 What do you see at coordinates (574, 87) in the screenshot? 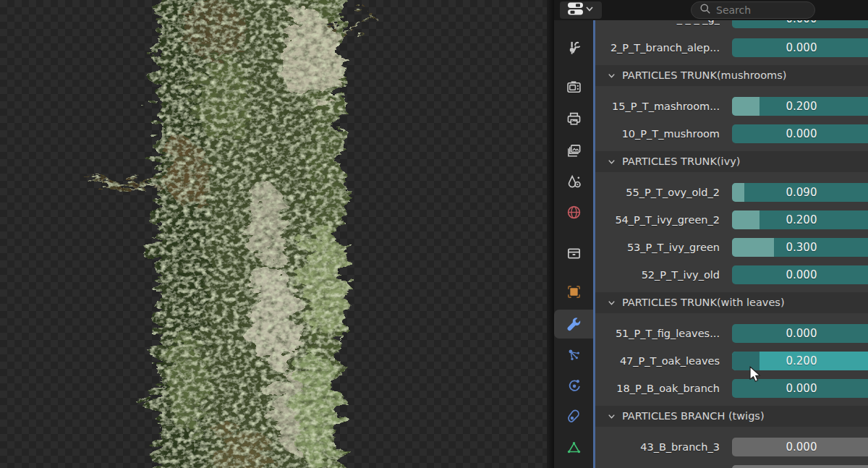
I see `tab-render` at bounding box center [574, 87].